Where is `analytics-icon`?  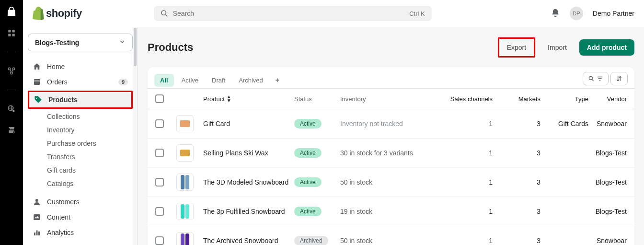
analytics-icon is located at coordinates (37, 233).